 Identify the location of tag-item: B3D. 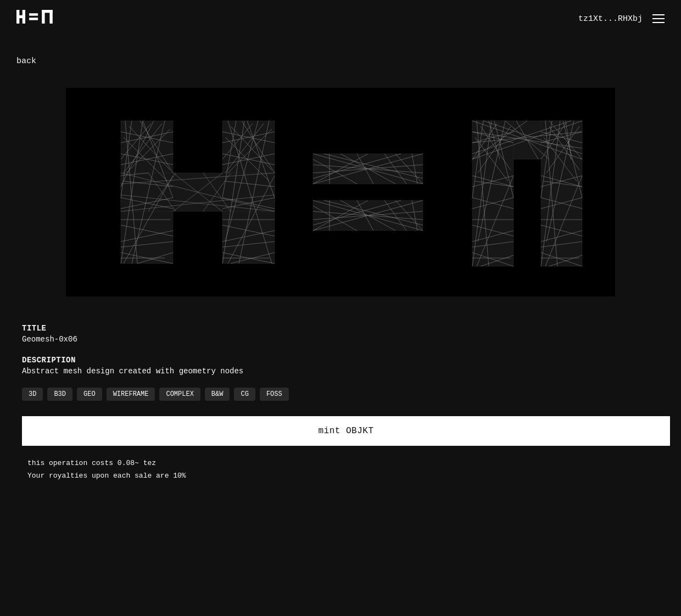
(60, 394).